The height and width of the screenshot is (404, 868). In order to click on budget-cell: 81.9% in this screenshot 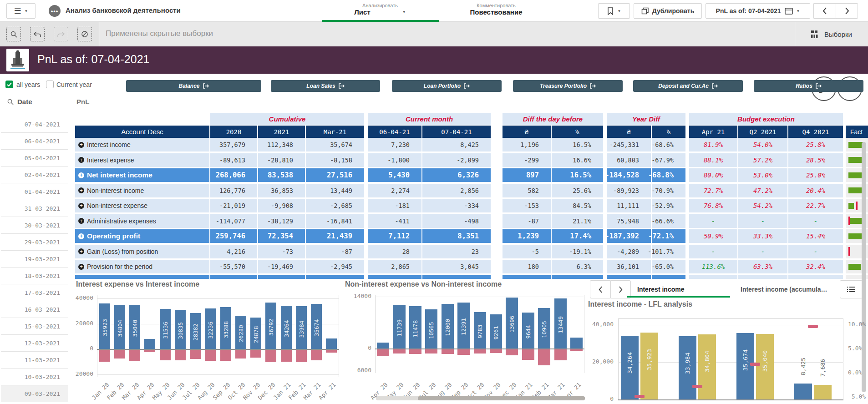, I will do `click(713, 145)`.